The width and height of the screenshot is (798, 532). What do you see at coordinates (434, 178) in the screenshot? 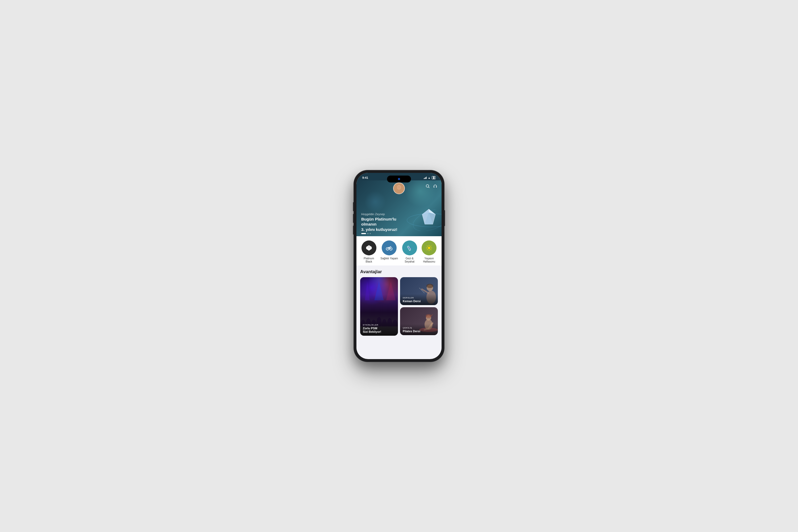
I see `battery-icon: ▓` at bounding box center [434, 178].